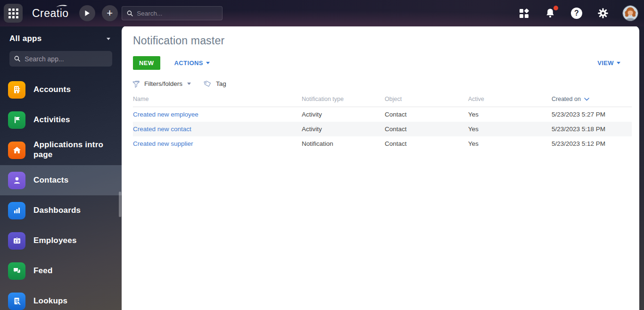 The height and width of the screenshot is (310, 644). What do you see at coordinates (189, 63) in the screenshot?
I see `actions-label: ACTIONS` at bounding box center [189, 63].